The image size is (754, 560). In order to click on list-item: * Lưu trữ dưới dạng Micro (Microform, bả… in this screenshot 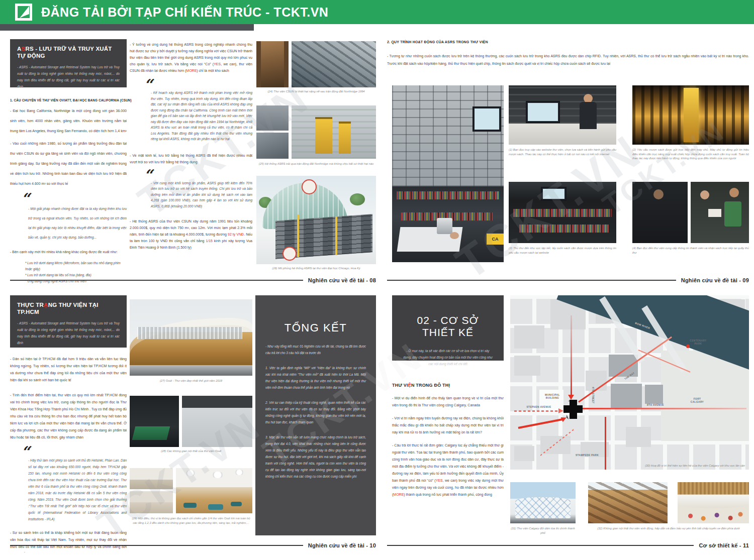, I will do `click(76, 266)`.